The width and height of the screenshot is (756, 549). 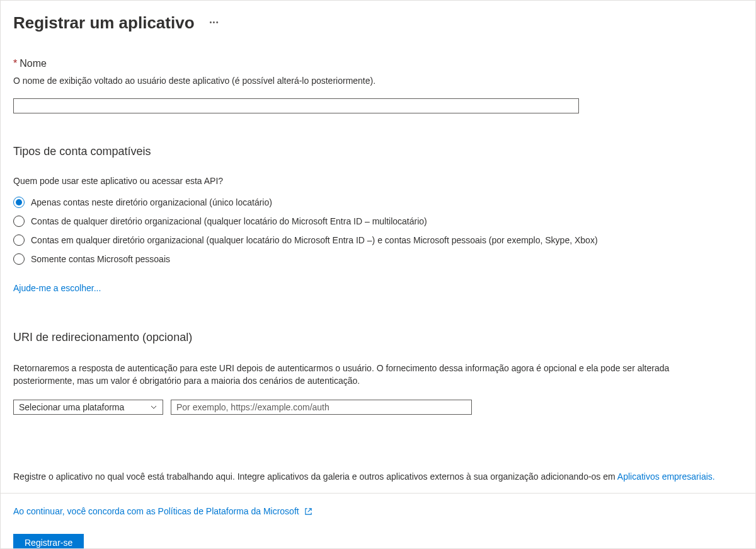 What do you see at coordinates (309, 512) in the screenshot?
I see `external-link-icon` at bounding box center [309, 512].